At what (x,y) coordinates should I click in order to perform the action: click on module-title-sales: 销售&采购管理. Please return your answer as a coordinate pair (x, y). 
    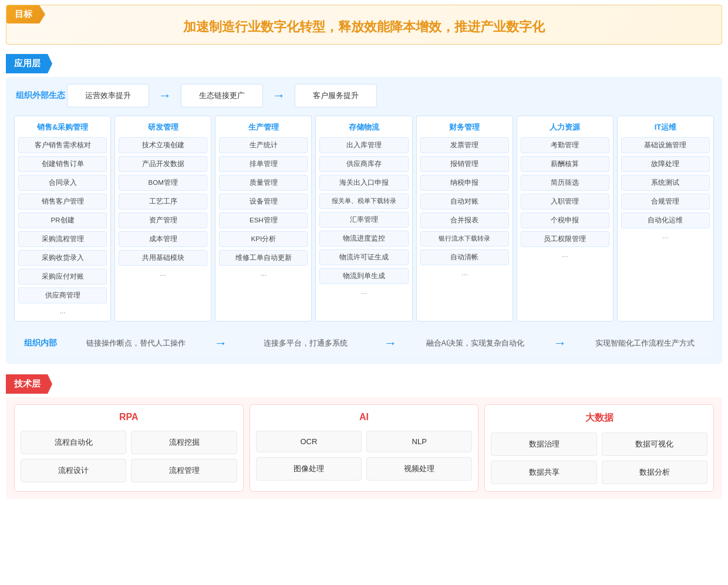
    Looking at the image, I should click on (62, 127).